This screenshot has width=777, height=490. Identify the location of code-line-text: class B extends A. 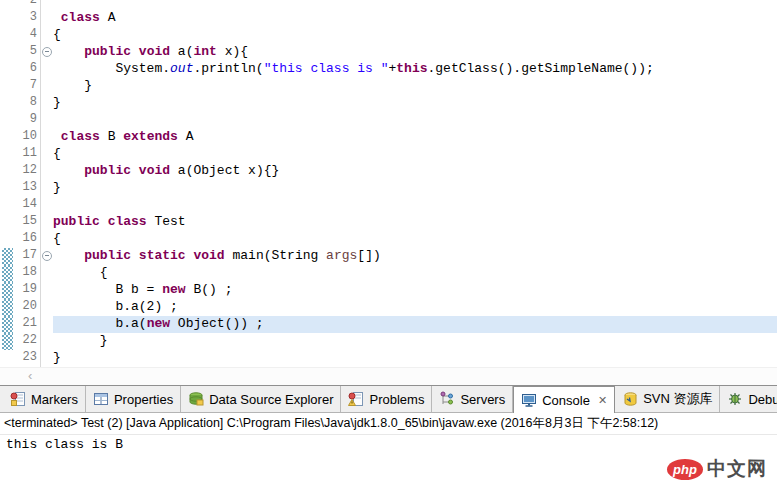
(415, 138).